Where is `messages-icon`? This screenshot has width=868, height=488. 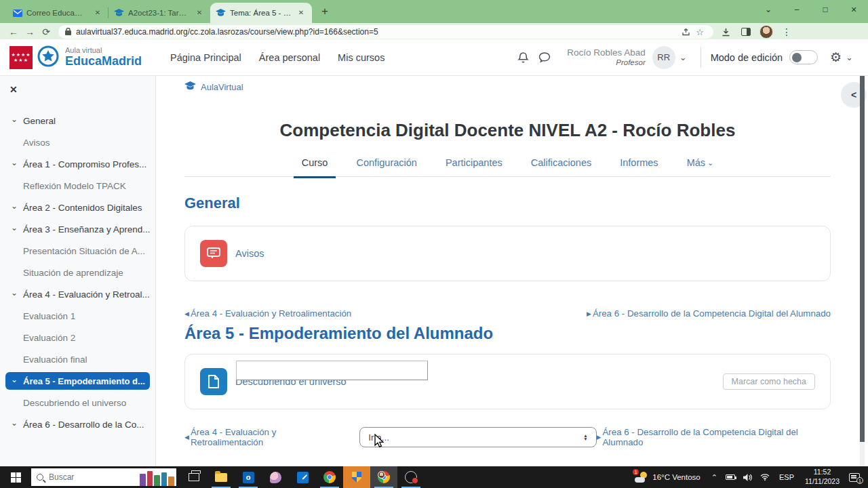 messages-icon is located at coordinates (545, 58).